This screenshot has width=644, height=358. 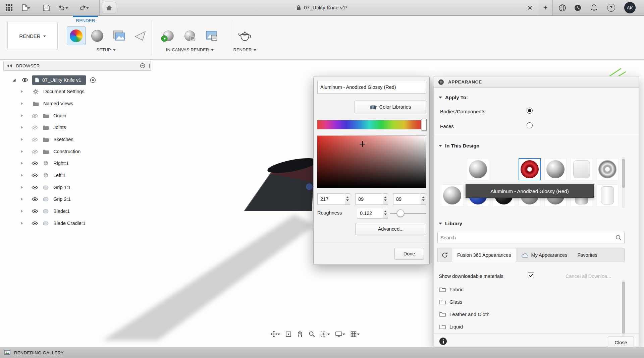 What do you see at coordinates (97, 36) in the screenshot?
I see `scene-settings-button` at bounding box center [97, 36].